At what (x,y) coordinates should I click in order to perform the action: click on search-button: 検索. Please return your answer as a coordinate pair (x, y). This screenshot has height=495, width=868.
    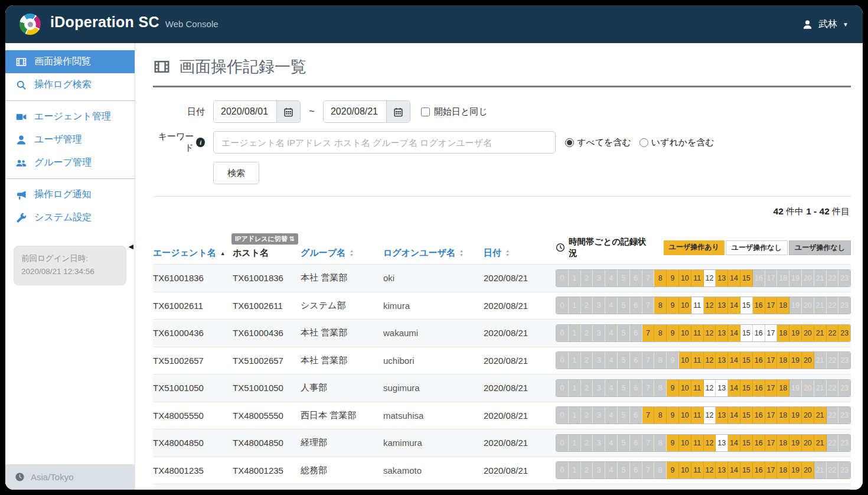
    Looking at the image, I should click on (236, 173).